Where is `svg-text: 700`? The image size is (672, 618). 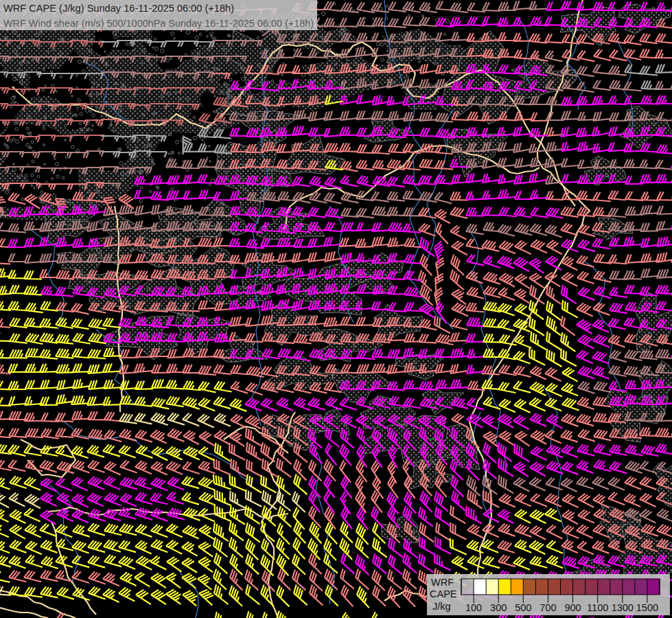 svg-text: 700 is located at coordinates (548, 608).